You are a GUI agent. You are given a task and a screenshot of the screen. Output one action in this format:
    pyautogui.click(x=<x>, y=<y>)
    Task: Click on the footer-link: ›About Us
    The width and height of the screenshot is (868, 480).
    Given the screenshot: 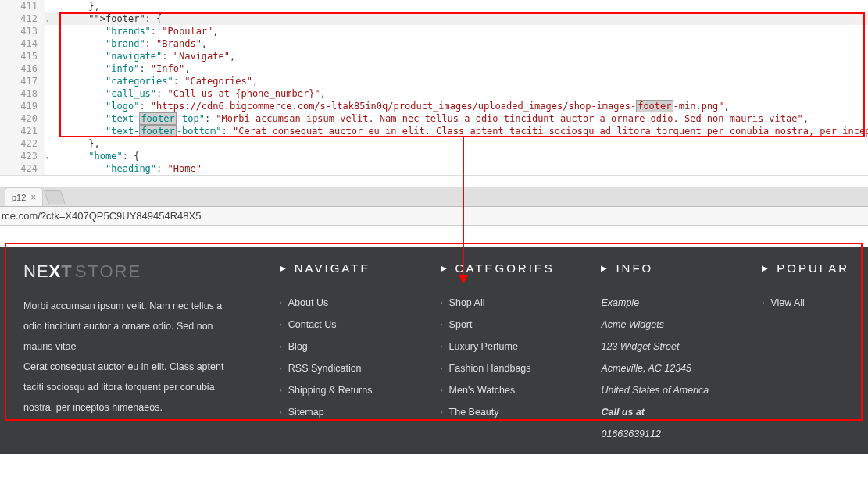 What is the action you would take?
    pyautogui.click(x=341, y=303)
    